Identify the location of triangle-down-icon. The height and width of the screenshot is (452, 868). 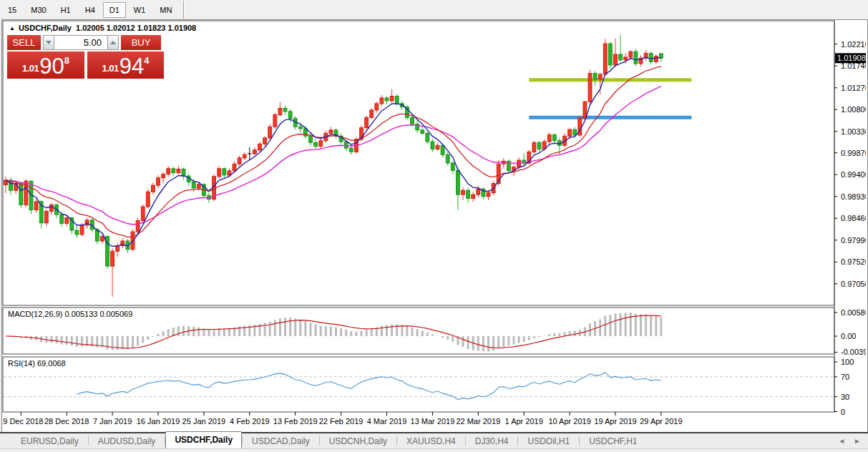
(49, 43).